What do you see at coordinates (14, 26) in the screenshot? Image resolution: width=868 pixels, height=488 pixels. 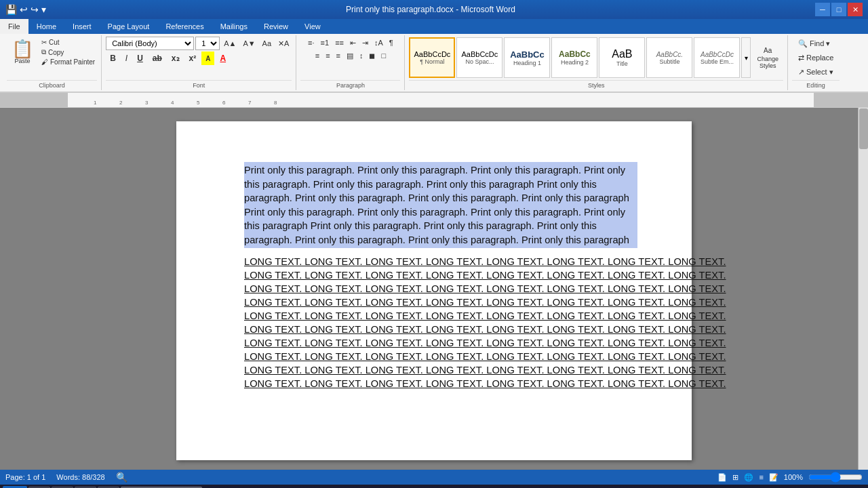 I see `tab-file: File` at bounding box center [14, 26].